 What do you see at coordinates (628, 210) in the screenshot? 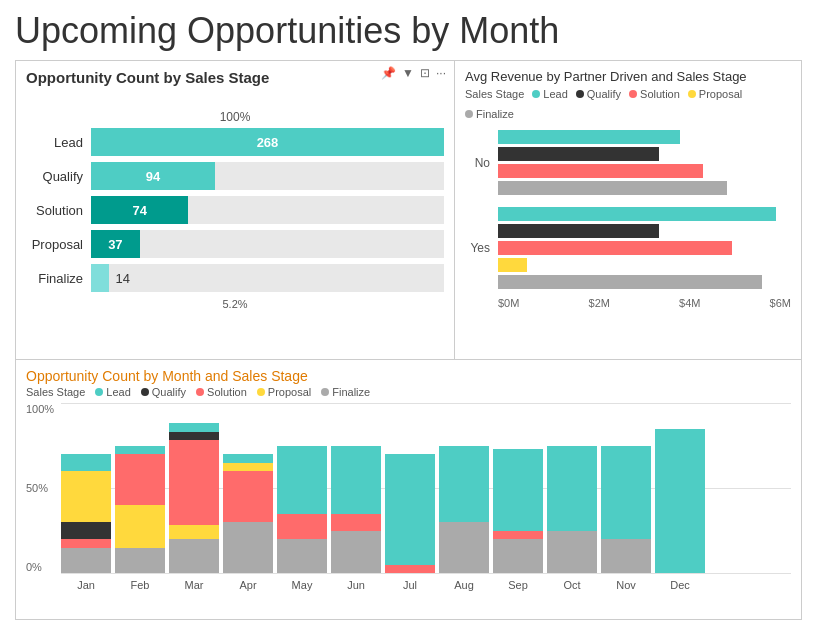
I see `revenue-chart-body: NoYes` at bounding box center [628, 210].